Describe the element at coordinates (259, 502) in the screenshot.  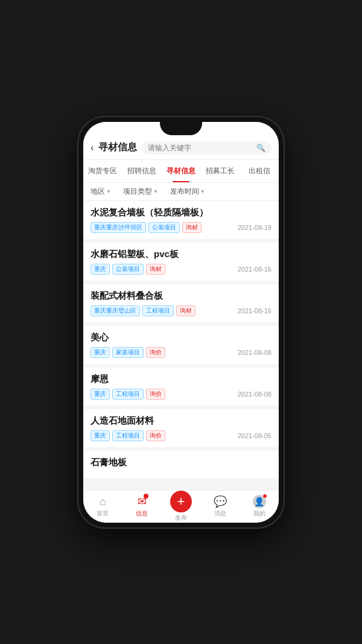
I see `avatar-icon: 👤` at that location.